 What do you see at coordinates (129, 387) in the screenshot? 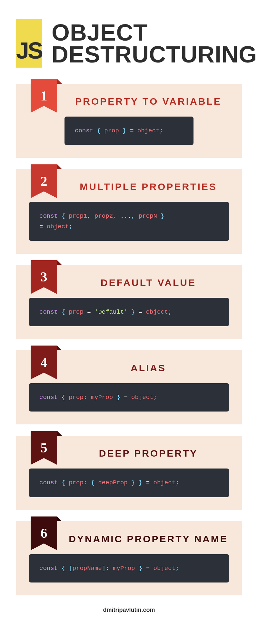
I see `section-4: 4ALIASconst { prop: myProp } = object;` at bounding box center [129, 387].